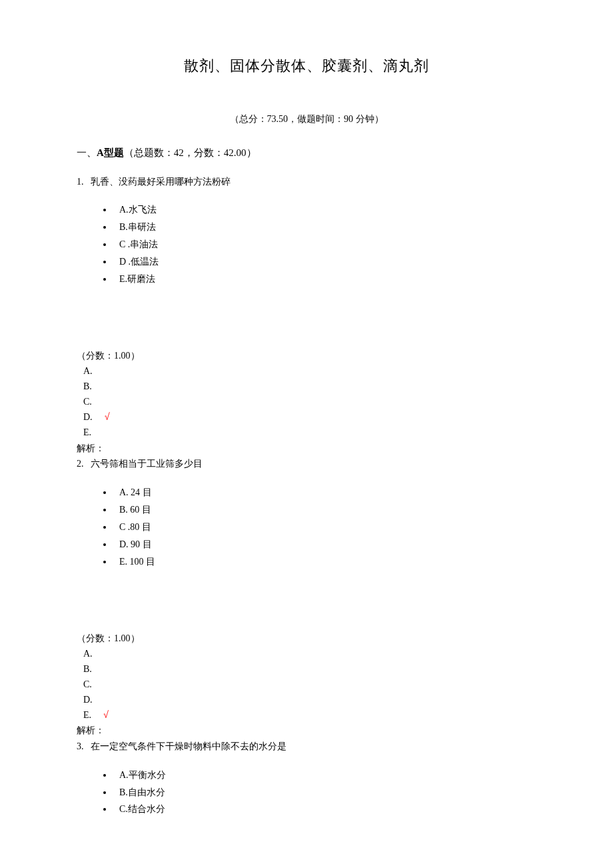 This screenshot has width=613, height=868. I want to click on option-label: C .串油法, so click(139, 245).